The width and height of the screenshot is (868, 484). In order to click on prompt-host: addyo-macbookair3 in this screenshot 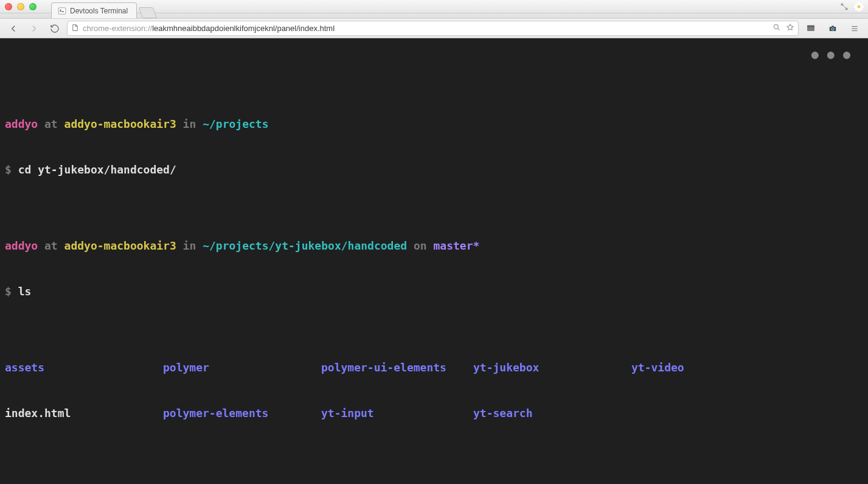, I will do `click(120, 124)`.